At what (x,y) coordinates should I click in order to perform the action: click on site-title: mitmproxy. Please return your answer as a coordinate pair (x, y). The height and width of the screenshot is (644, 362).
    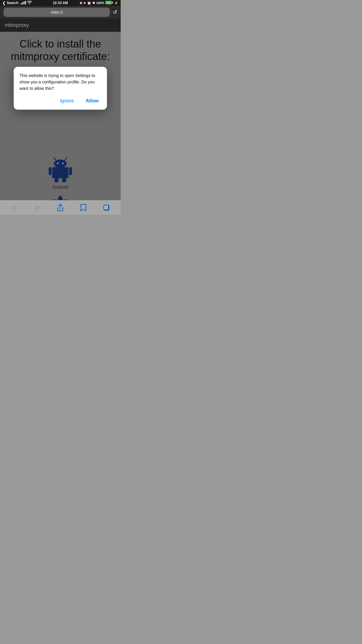
    Looking at the image, I should click on (17, 25).